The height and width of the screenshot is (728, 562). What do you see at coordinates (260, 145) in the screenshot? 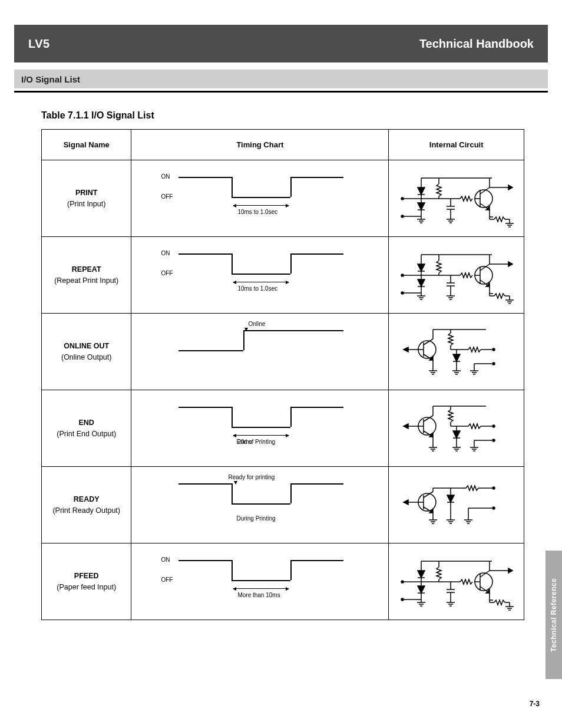
I see `col-timing: Timing Chart` at bounding box center [260, 145].